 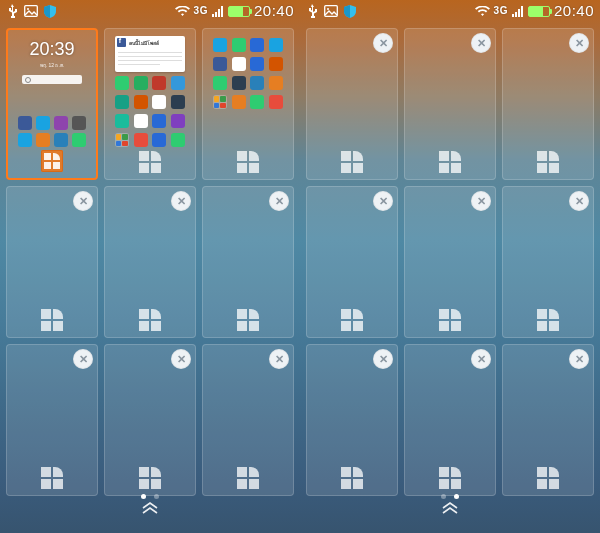 What do you see at coordinates (548, 104) in the screenshot?
I see `home-panel-12: ✕` at bounding box center [548, 104].